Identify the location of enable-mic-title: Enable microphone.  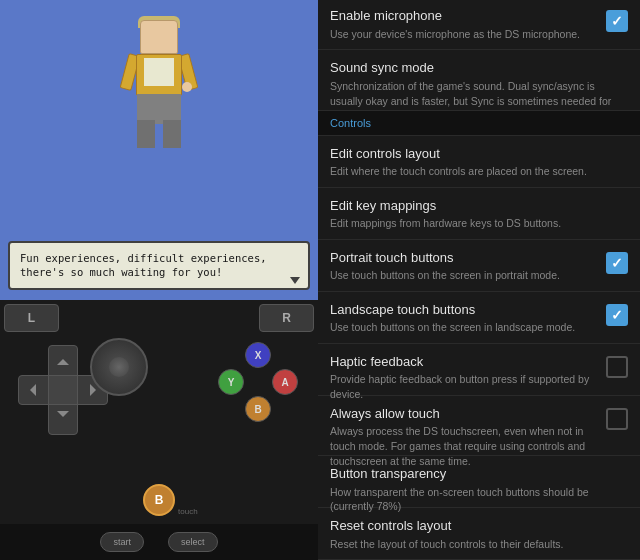
(464, 16).